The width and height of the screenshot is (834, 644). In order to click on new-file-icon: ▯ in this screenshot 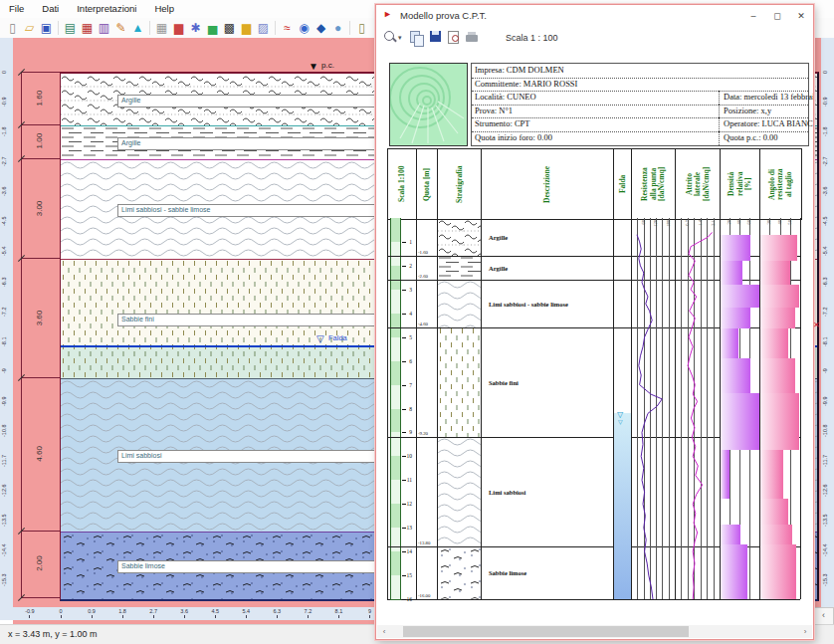, I will do `click(12, 28)`.